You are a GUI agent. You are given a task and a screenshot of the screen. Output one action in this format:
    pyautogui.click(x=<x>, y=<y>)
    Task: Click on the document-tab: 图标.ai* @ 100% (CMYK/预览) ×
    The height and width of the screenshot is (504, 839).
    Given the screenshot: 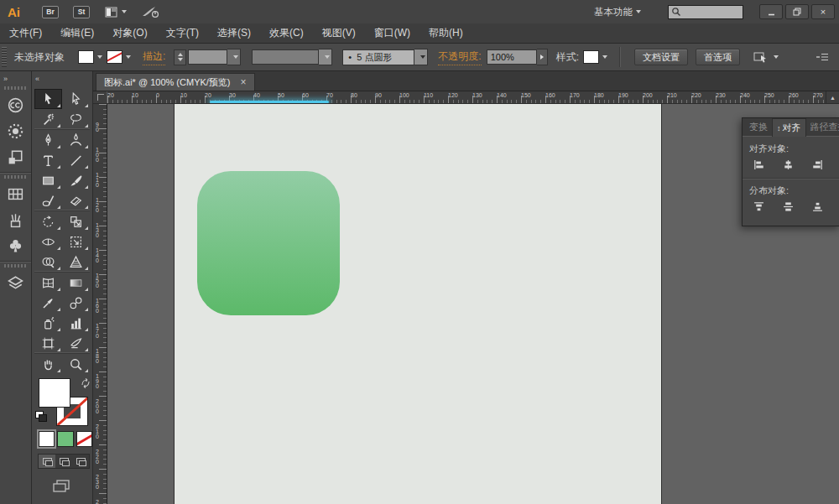 What is the action you would take?
    pyautogui.click(x=175, y=82)
    